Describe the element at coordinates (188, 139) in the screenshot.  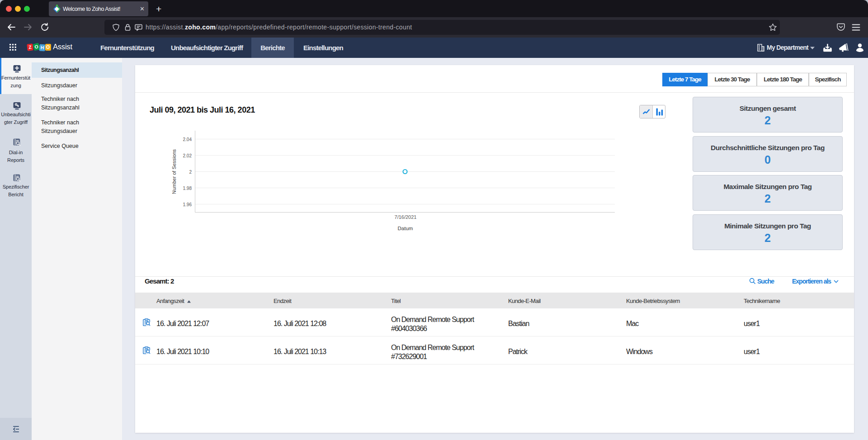
I see `svg-text: 2.04` at that location.